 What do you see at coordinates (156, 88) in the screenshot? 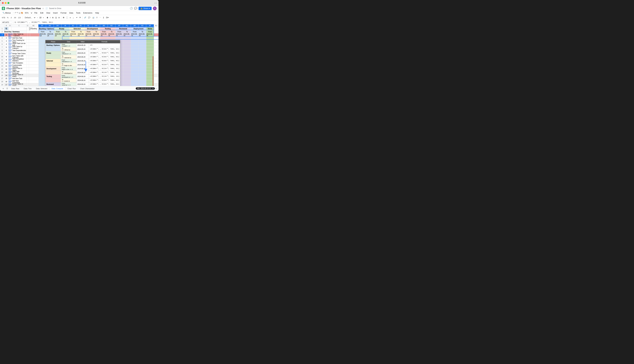
I see `chevron-right-icon: ›` at bounding box center [156, 88].